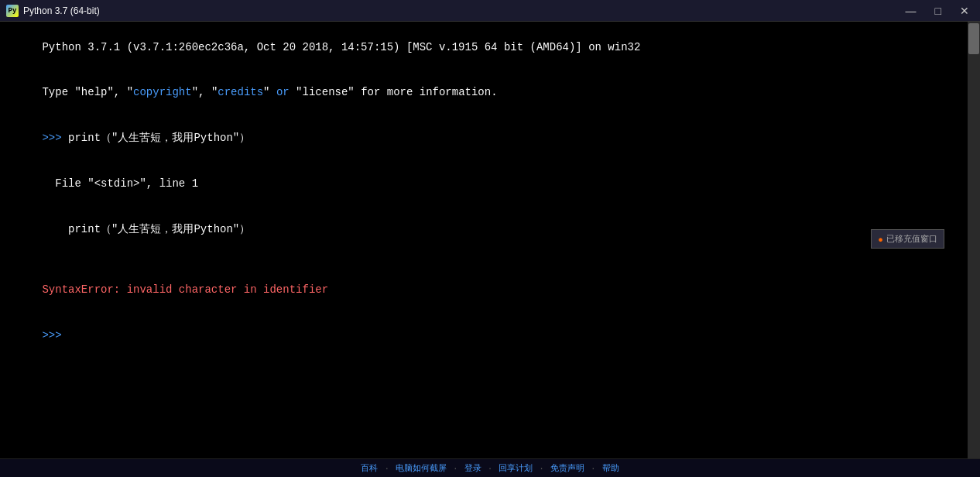 Image resolution: width=980 pixels, height=477 pixels. I want to click on minimize-button: —, so click(911, 11).